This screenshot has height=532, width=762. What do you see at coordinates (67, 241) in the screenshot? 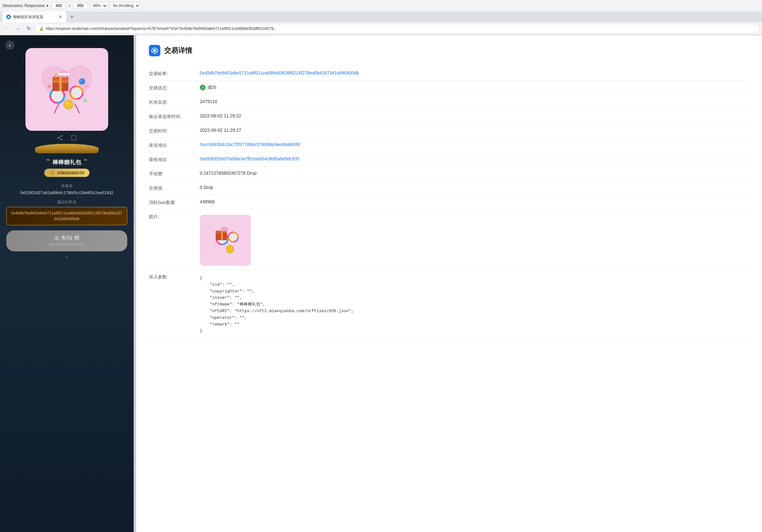
I see `sell-transfer-button: 出 售/转 赠 19天23时57分后可流转` at bounding box center [67, 241].